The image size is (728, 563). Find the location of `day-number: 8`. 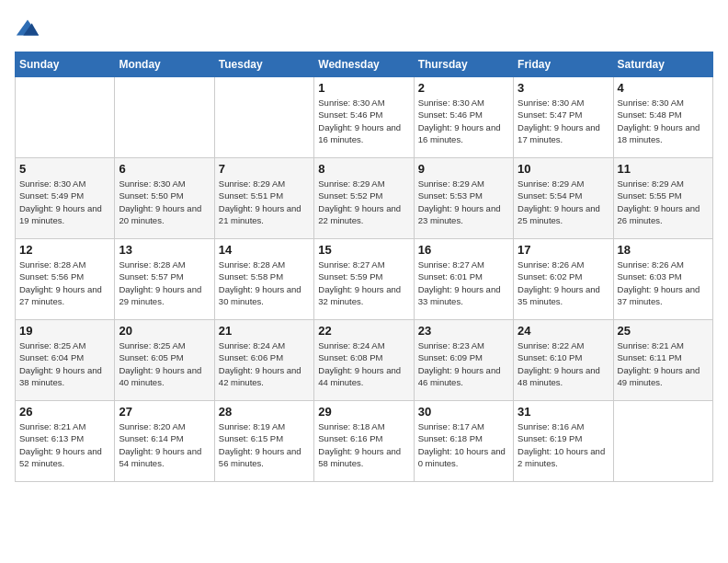

day-number: 8 is located at coordinates (364, 169).